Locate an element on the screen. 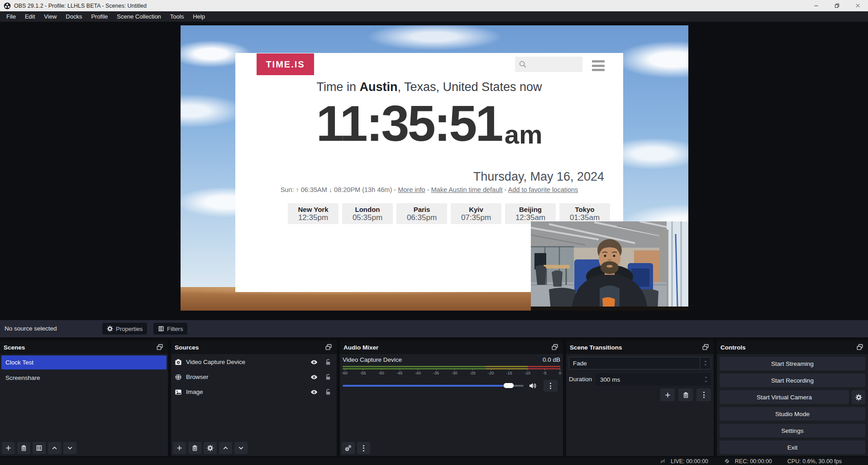  search-box is located at coordinates (548, 64).